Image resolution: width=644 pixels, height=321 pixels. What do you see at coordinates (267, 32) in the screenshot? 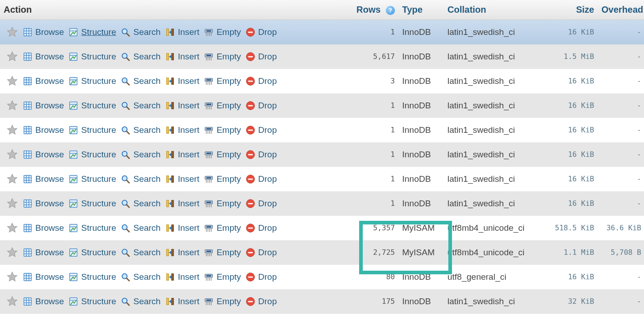
I see `drop-label: Drop` at bounding box center [267, 32].